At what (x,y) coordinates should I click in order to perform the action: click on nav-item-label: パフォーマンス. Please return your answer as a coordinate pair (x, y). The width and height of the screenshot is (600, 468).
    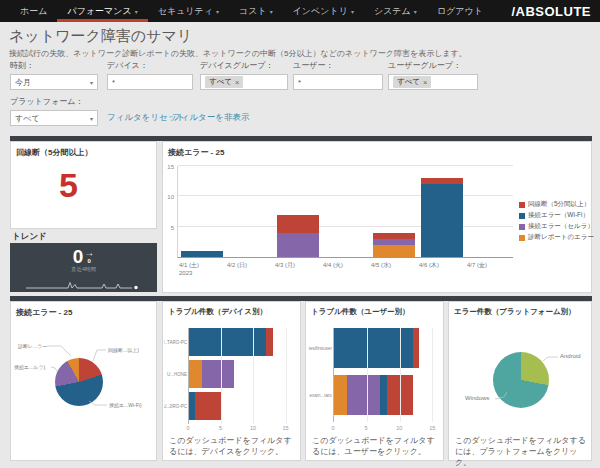
    Looking at the image, I should click on (99, 12).